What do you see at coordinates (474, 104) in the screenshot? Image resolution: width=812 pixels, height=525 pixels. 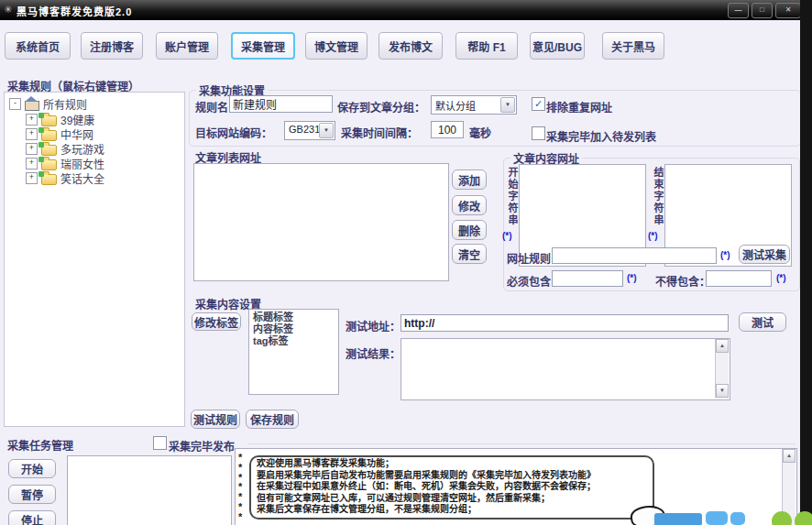 I see `save-group-select: 默认分组 ▼` at bounding box center [474, 104].